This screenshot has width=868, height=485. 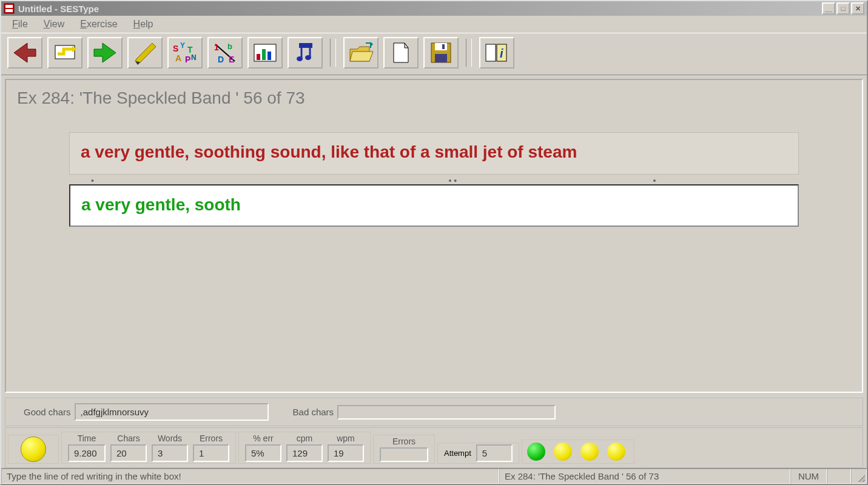 I want to click on toolbar-separator, so click(x=333, y=53).